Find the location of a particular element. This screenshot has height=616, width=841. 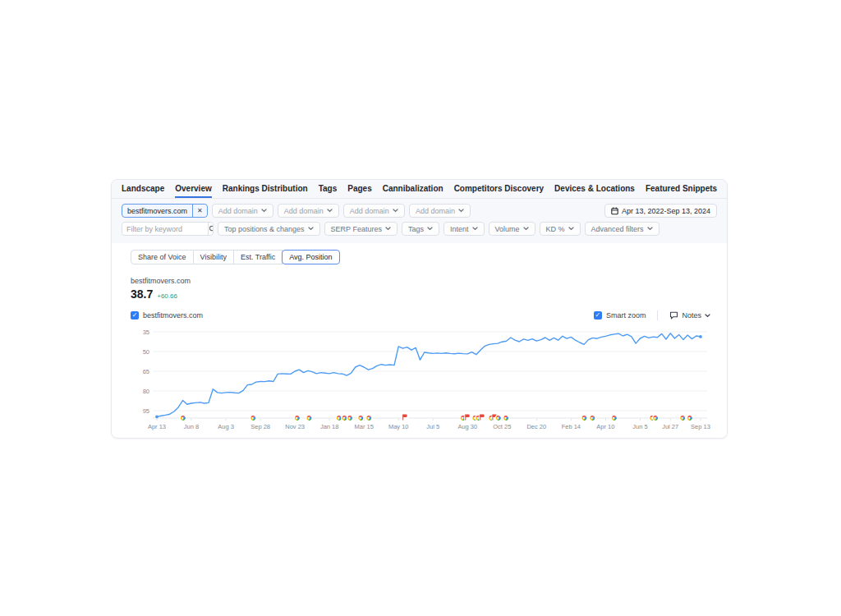

x-tick-label: Jul 5 is located at coordinates (433, 427).